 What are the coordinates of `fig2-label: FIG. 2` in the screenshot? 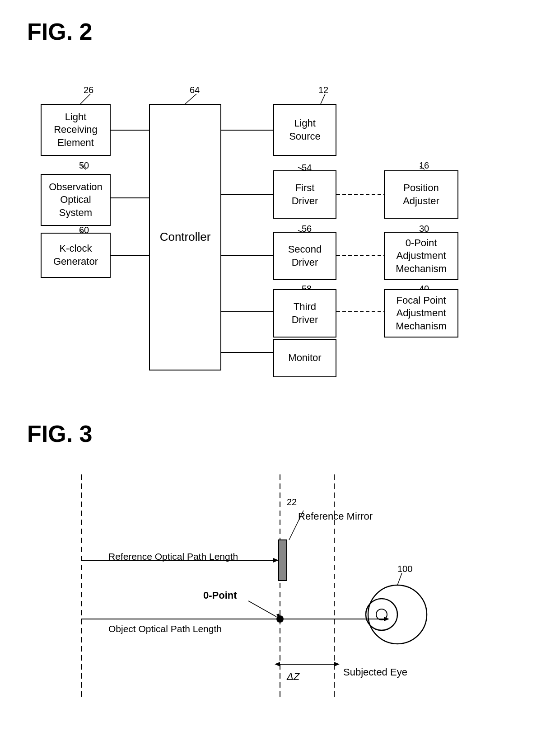 It's located at (280, 32).